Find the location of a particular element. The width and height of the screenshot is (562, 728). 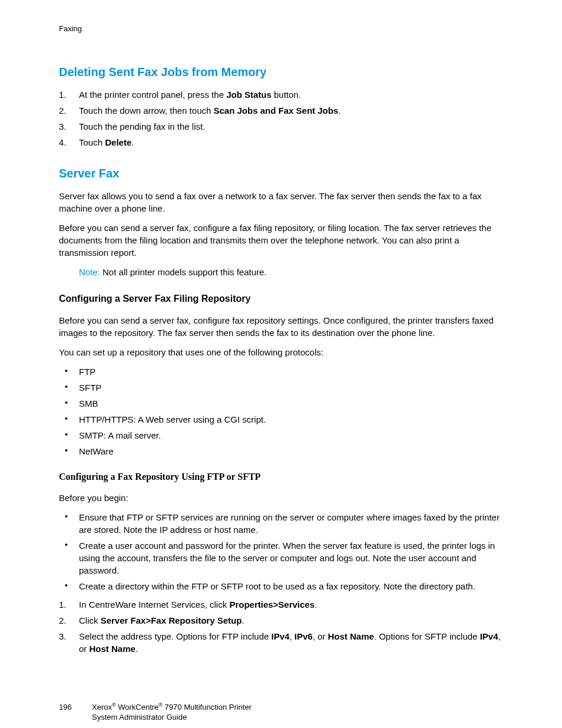

list-item: At the printer control panel, press the … is located at coordinates (281, 94).